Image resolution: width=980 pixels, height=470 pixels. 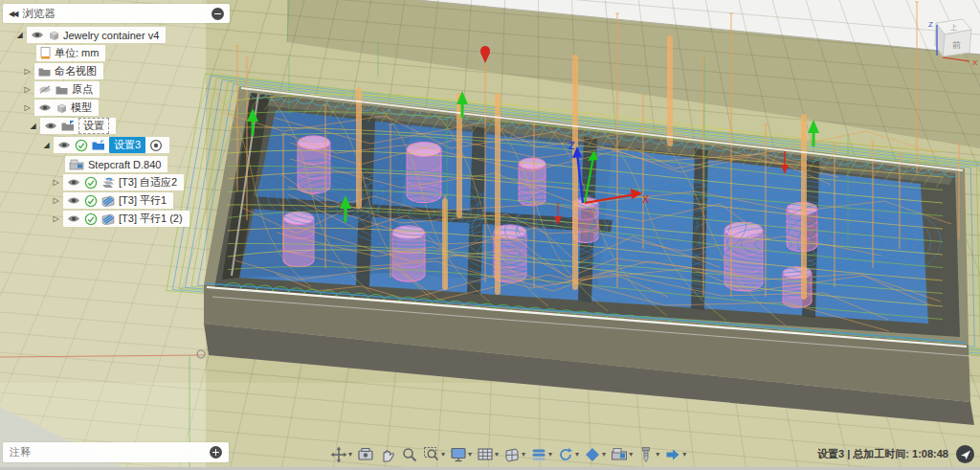 I want to click on eye-off-icon, so click(x=45, y=90).